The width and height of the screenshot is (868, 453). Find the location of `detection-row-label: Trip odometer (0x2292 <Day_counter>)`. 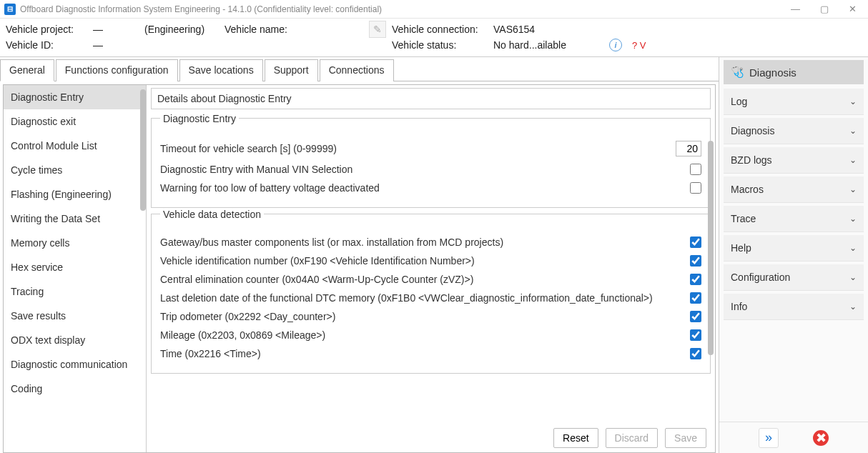

detection-row-label: Trip odometer (0x2292 <Day_counter>) is located at coordinates (425, 317).